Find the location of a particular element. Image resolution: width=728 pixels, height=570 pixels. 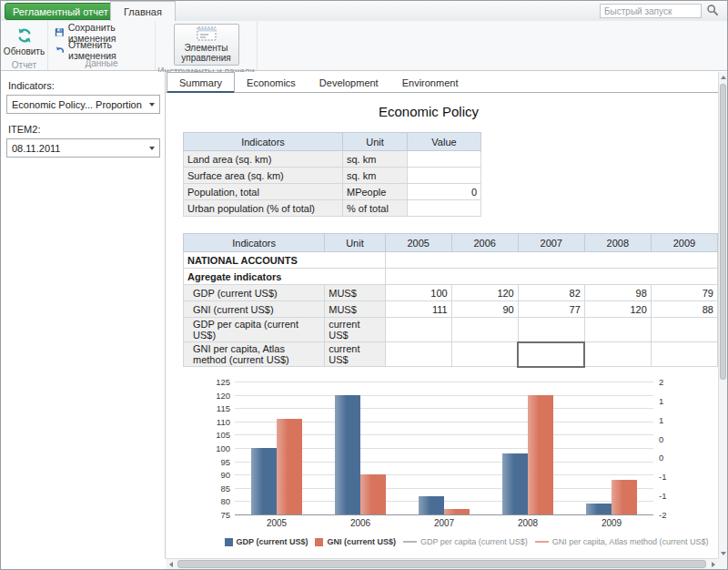

search-input is located at coordinates (651, 11).